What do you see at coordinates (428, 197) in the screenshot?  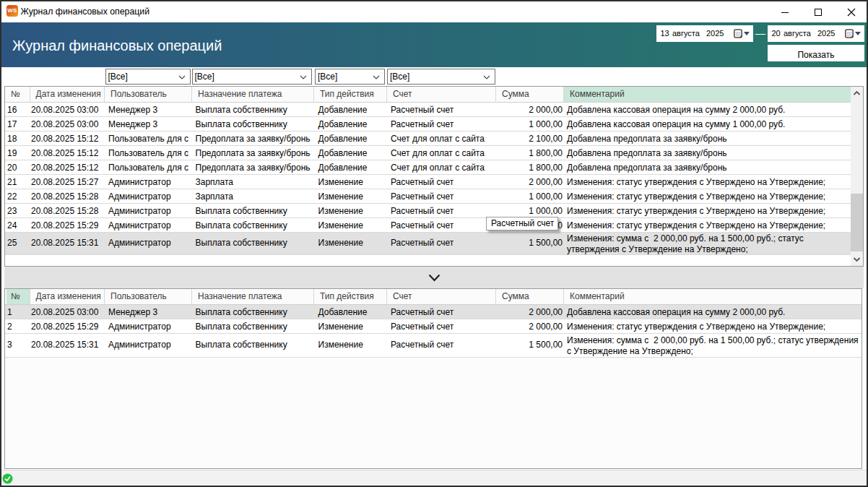 I see `table-row: 22 20.08.2025 15:28 Администратор Зарпла…` at bounding box center [428, 197].